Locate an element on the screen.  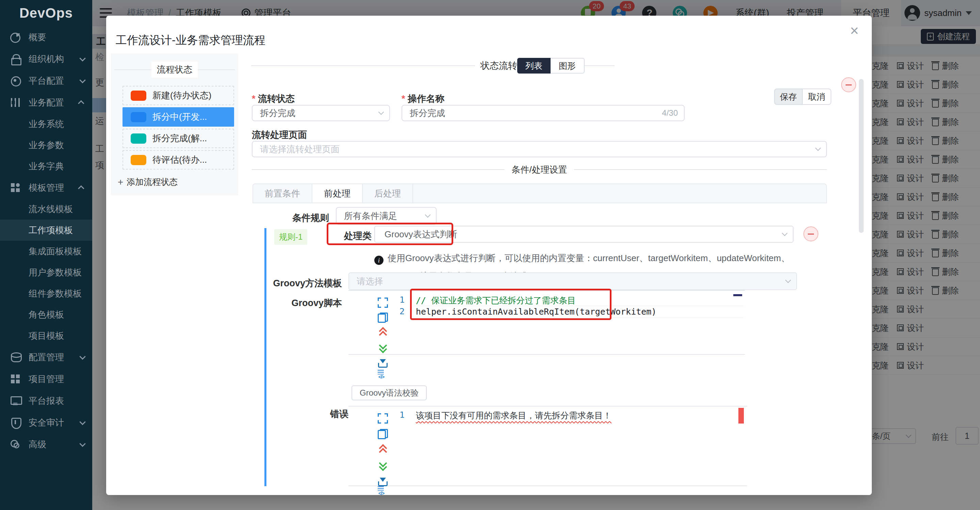
line-number: 2 is located at coordinates (402, 311).